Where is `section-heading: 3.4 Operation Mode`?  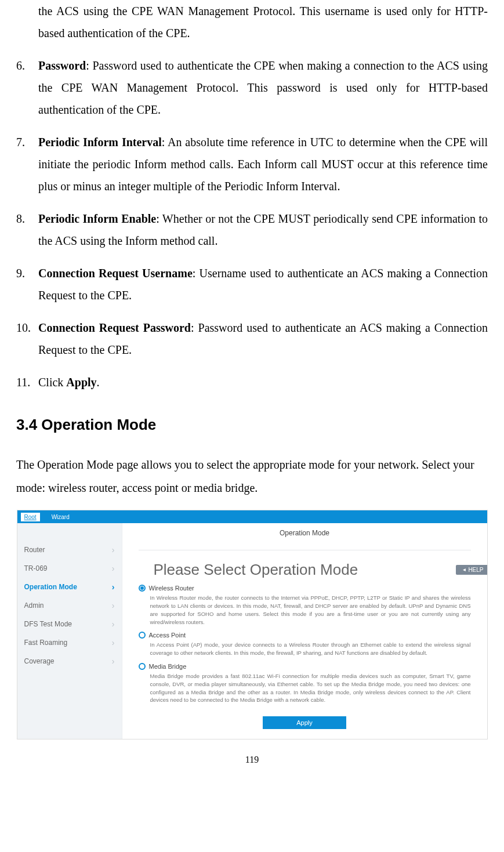 section-heading: 3.4 Operation Mode is located at coordinates (252, 425).